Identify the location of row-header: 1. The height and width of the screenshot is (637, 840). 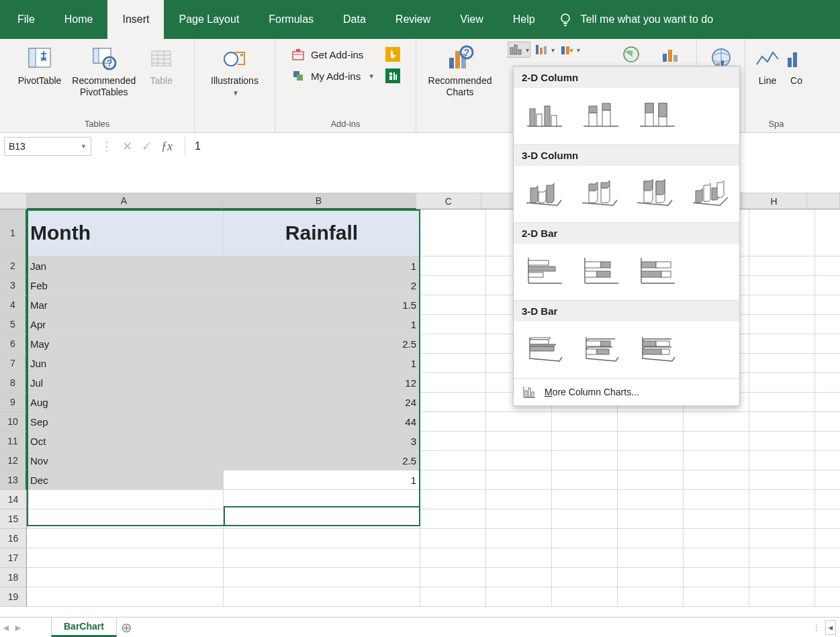
(13, 233).